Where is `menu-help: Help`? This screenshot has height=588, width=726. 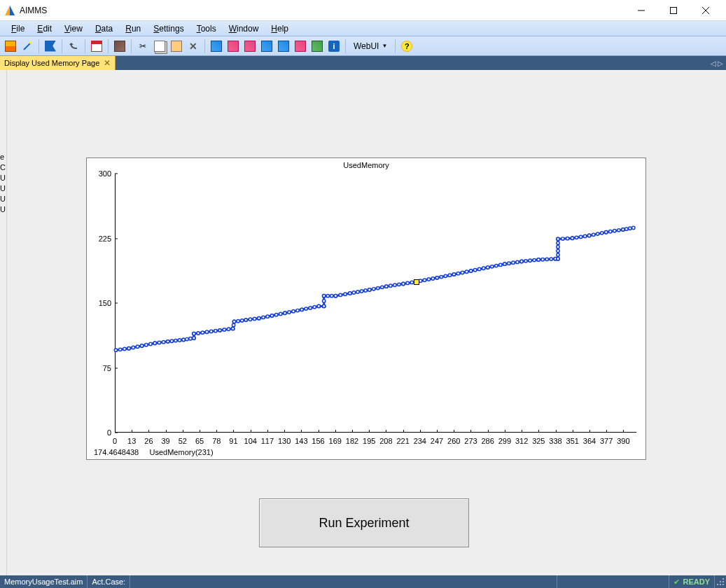 menu-help: Help is located at coordinates (280, 29).